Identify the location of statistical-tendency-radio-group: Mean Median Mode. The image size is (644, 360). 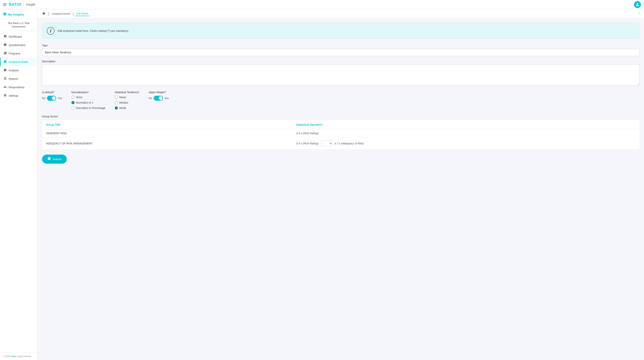
(127, 102).